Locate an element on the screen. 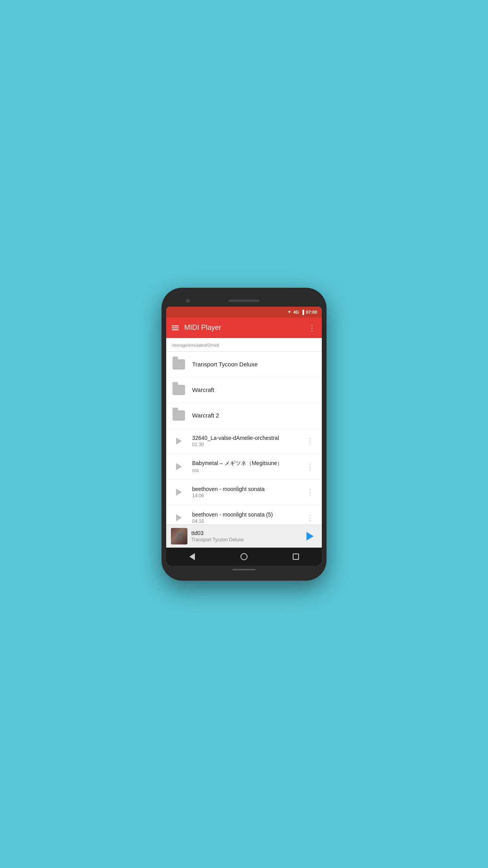  music-info: beethoven - moonlight sonata 14:06 is located at coordinates (248, 492).